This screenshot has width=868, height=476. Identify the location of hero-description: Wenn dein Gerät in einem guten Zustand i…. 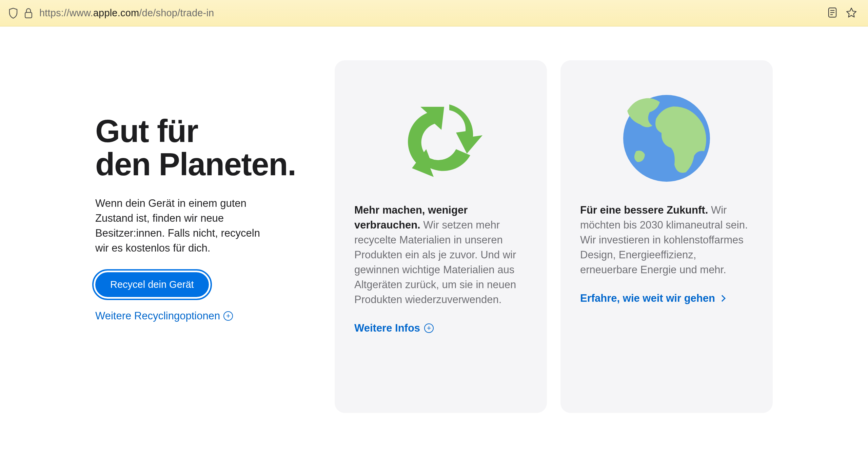
(183, 226).